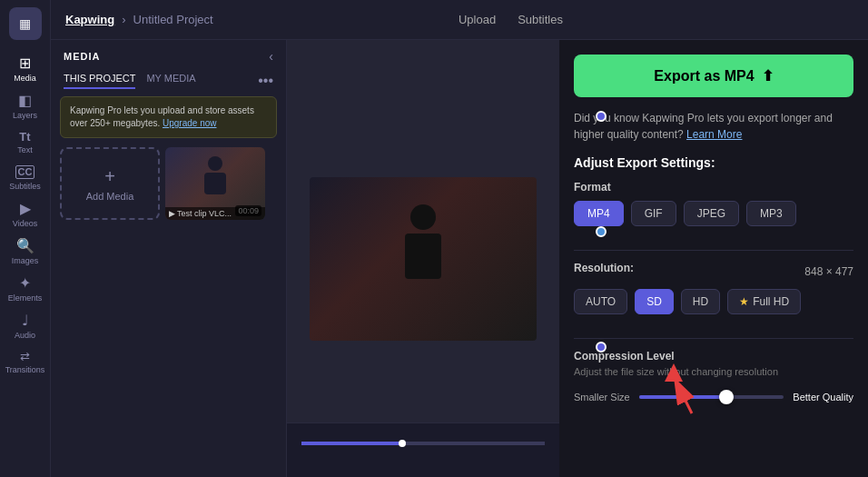 This screenshot has height=477, width=868. What do you see at coordinates (714, 163) in the screenshot?
I see `export-section-title: Adjust Export Settings:` at bounding box center [714, 163].